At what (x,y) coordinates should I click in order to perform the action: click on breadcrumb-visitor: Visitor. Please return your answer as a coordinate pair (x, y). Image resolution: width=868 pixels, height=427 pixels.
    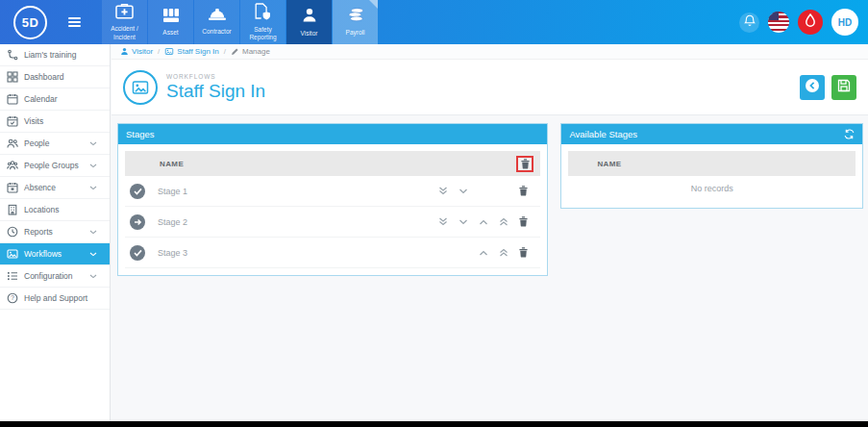
    Looking at the image, I should click on (136, 52).